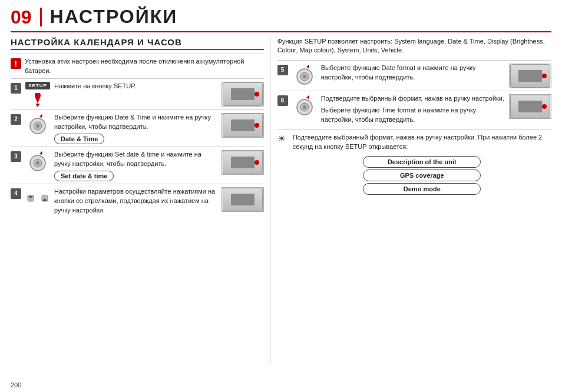 This screenshot has height=392, width=562. I want to click on top-info-text: Функция SETUP позволяет настроить: Syste…, so click(415, 46).